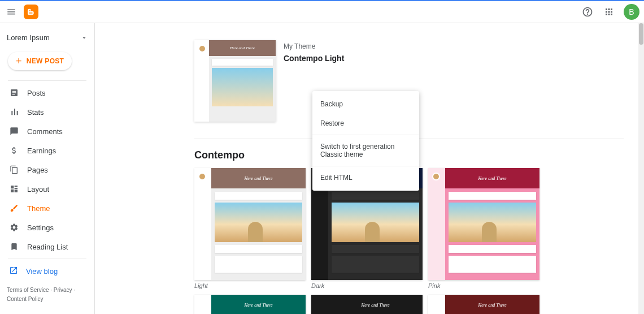 This screenshot has height=314, width=644. Describe the element at coordinates (63, 290) in the screenshot. I see `privacy-link: Privacy` at that location.